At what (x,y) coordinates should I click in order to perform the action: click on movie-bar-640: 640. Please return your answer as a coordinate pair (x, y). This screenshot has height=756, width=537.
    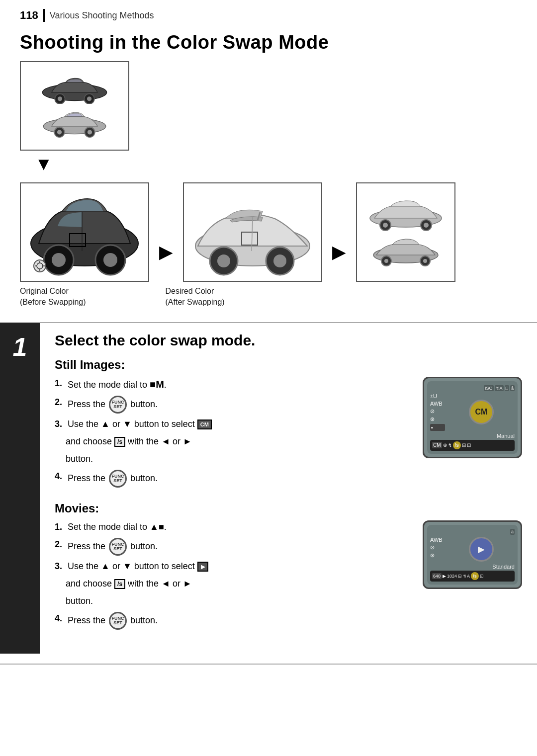
    Looking at the image, I should click on (437, 576).